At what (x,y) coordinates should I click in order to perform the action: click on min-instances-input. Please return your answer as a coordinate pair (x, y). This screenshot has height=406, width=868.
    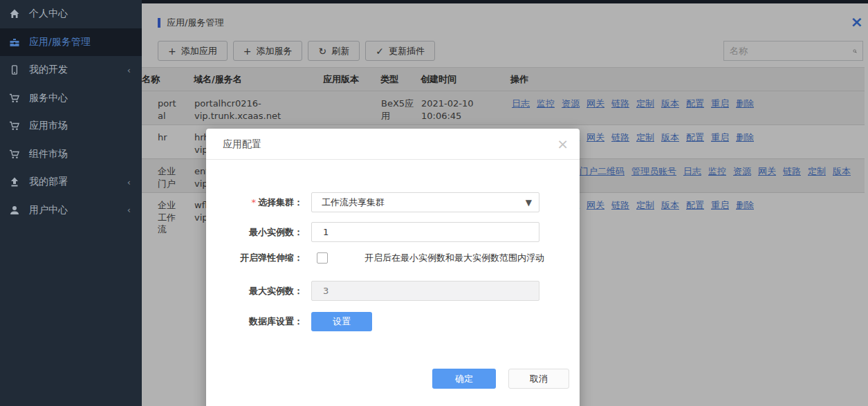
    Looking at the image, I should click on (425, 232).